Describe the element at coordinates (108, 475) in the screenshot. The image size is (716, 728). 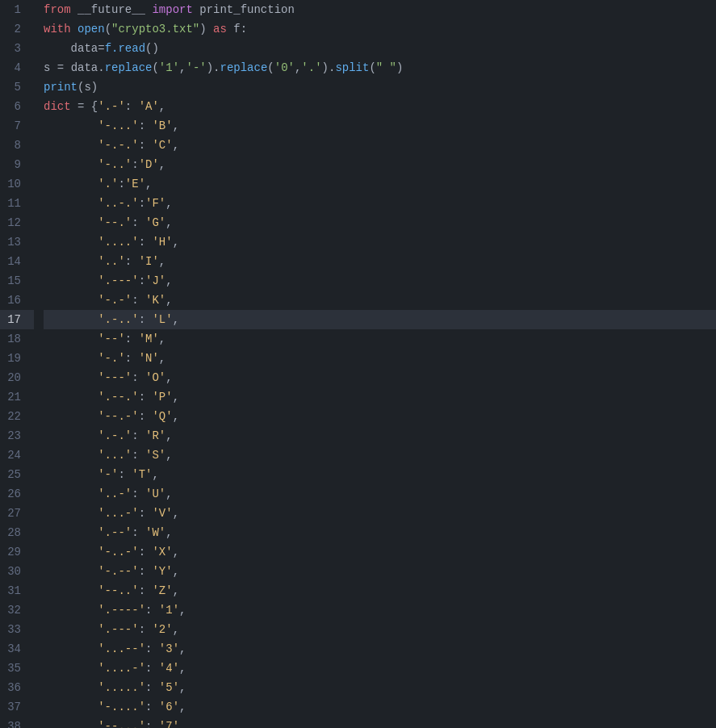
I see `token: '-'` at that location.